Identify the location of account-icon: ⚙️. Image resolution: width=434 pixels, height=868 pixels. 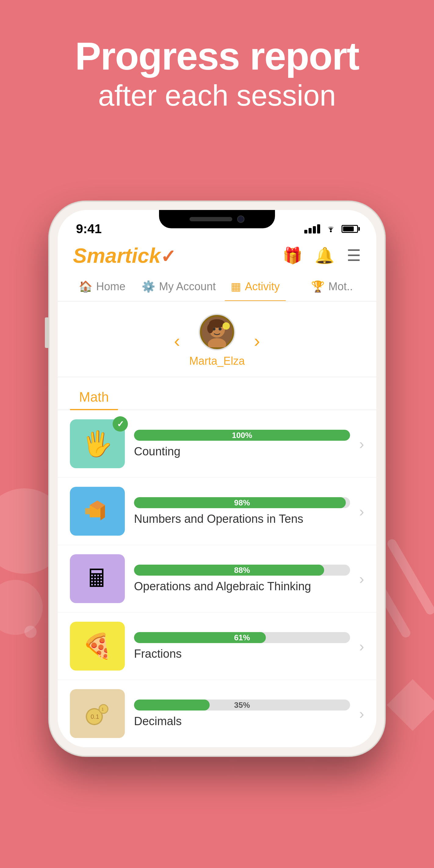
(148, 286).